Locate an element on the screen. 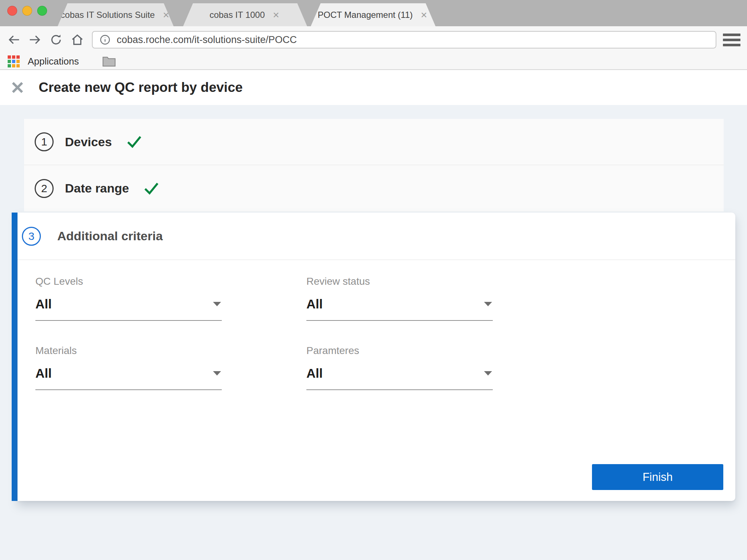 The image size is (747, 560). browser-menu-icon is located at coordinates (732, 40).